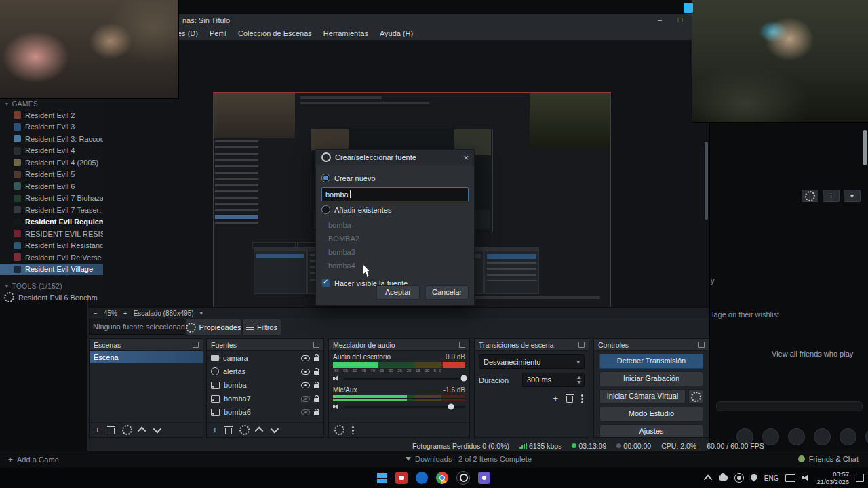  Describe the element at coordinates (346, 33) in the screenshot. I see `menu-item-tools: Herramientas` at that location.